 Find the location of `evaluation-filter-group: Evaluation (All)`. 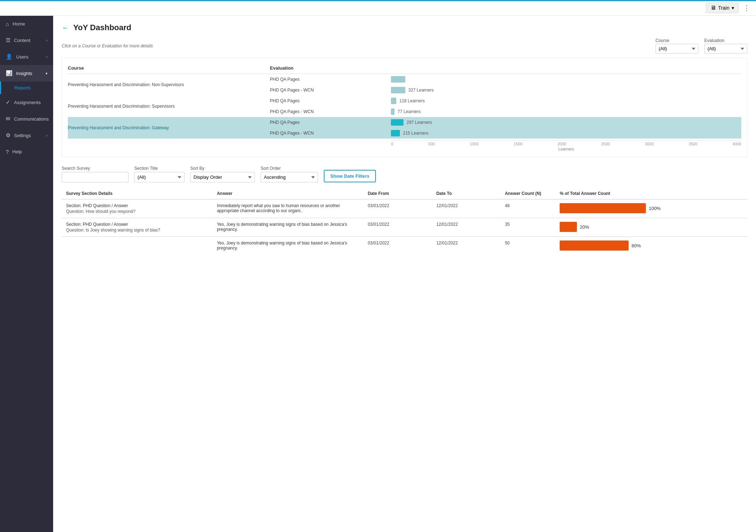

evaluation-filter-group: Evaluation (All) is located at coordinates (726, 46).